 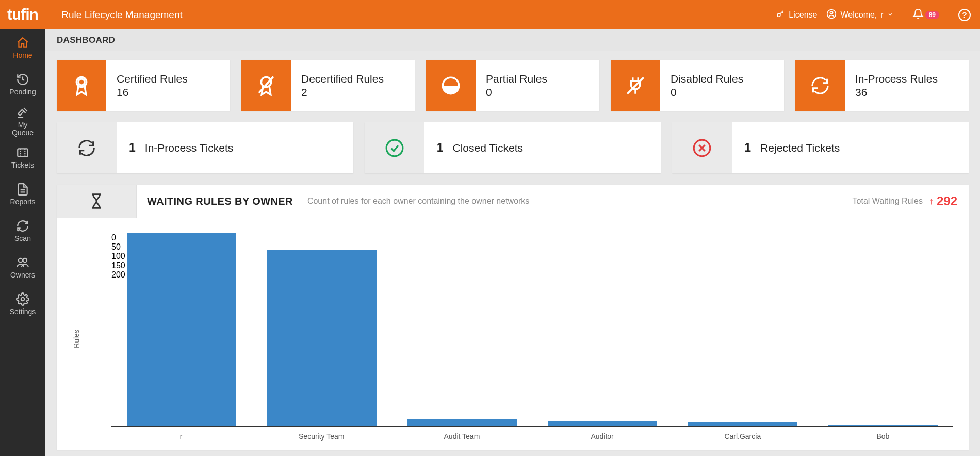 I want to click on stat-row-rules: Certified Rules 16 Decertified Rules 2, so click(x=513, y=86).